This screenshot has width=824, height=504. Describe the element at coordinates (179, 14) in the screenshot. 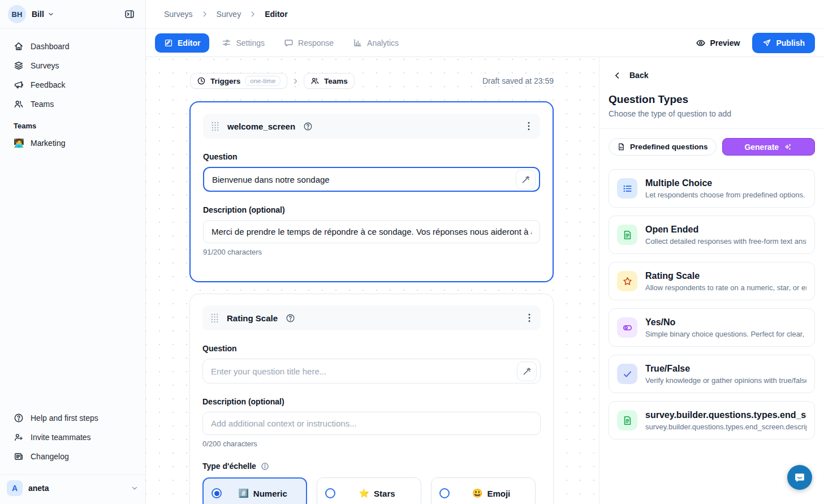

I see `breadcrumb-surveys: Surveys` at that location.